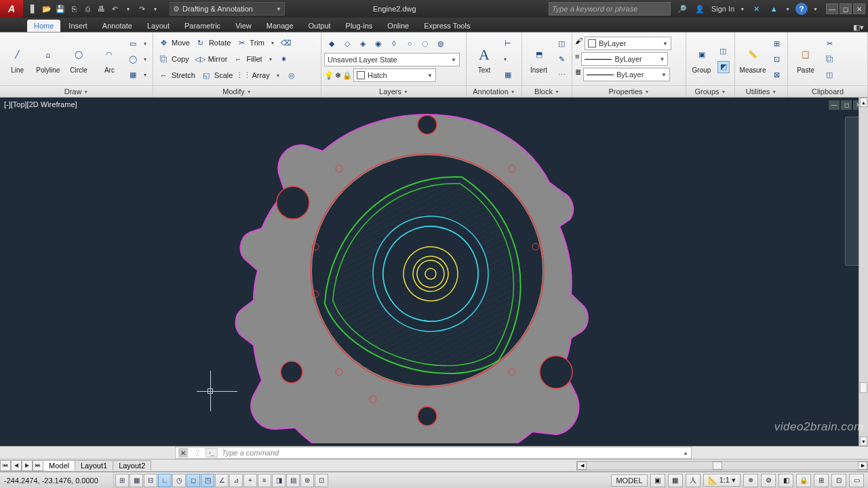 The height and width of the screenshot is (488, 868). What do you see at coordinates (494, 91) in the screenshot?
I see `panel-title-annotation: Annotation▼` at bounding box center [494, 91].